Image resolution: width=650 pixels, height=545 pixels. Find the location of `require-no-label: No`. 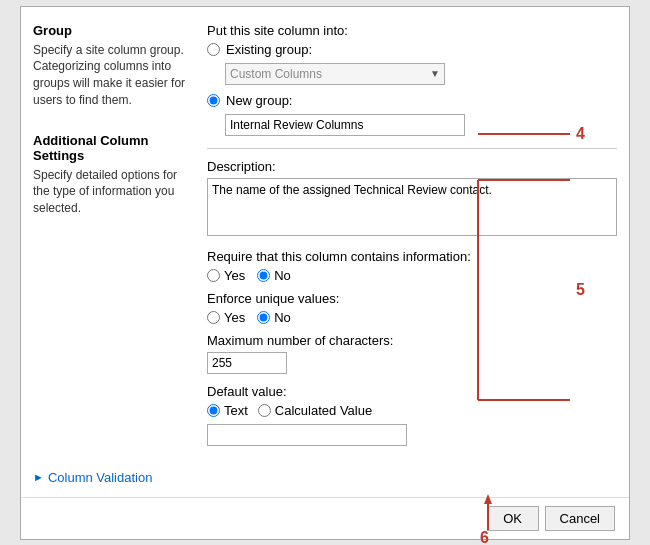

require-no-label: No is located at coordinates (274, 276).